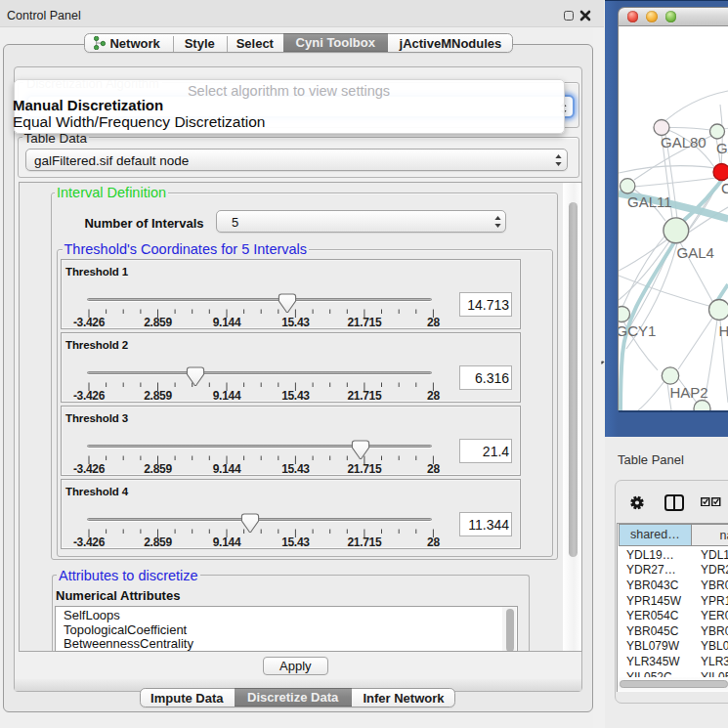 The width and height of the screenshot is (728, 728). What do you see at coordinates (722, 149) in the screenshot?
I see `svg-text: GA` at bounding box center [722, 149].